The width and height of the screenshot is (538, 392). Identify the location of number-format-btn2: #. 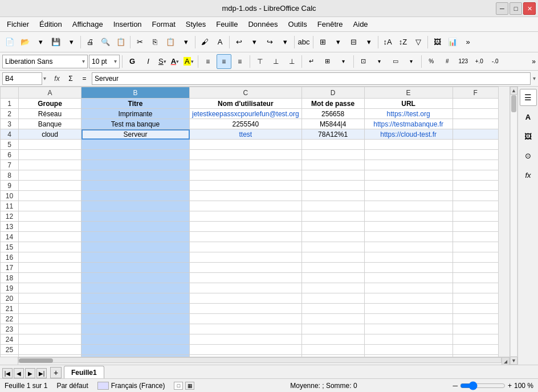
(447, 62).